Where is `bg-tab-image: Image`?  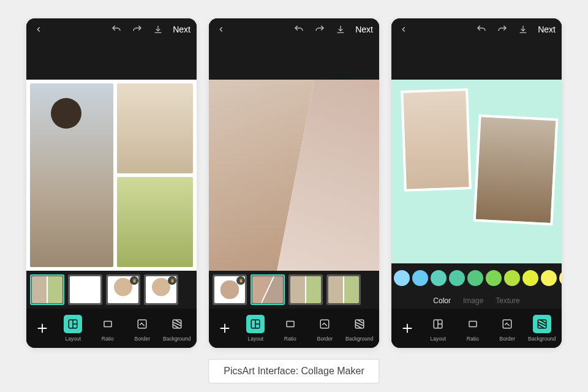
bg-tab-image: Image is located at coordinates (473, 301).